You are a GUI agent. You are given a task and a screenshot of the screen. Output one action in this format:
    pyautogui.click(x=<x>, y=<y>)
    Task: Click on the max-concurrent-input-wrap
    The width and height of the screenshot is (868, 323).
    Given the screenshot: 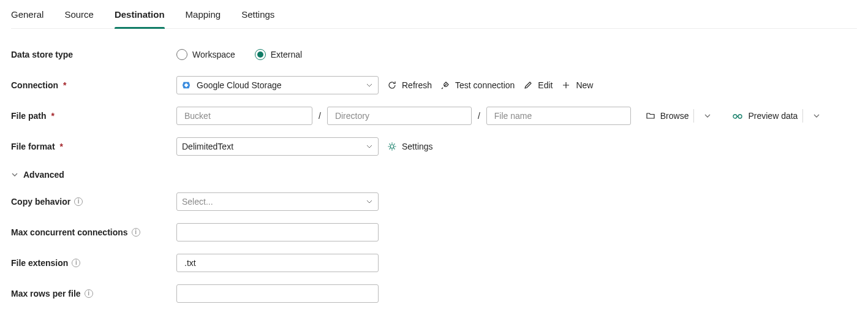 What is the action you would take?
    pyautogui.click(x=277, y=232)
    